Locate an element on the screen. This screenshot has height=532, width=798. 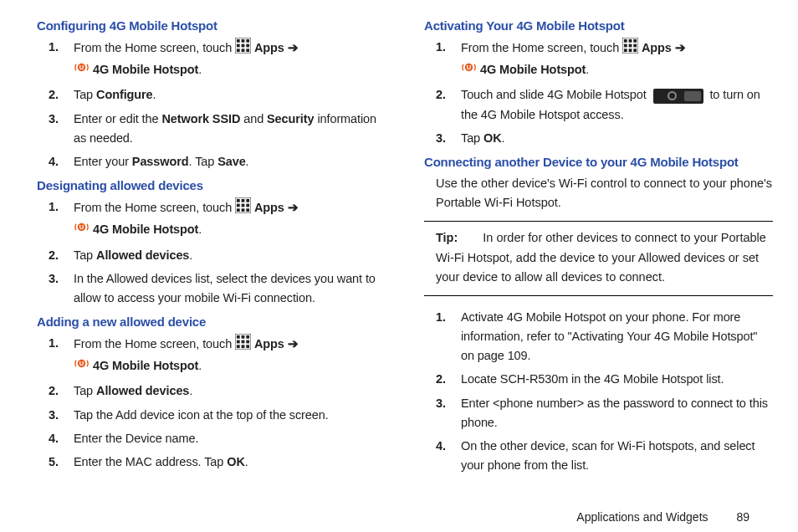
heading-connecting: Connecting another Device to your 4G Mob… is located at coordinates (599, 162).